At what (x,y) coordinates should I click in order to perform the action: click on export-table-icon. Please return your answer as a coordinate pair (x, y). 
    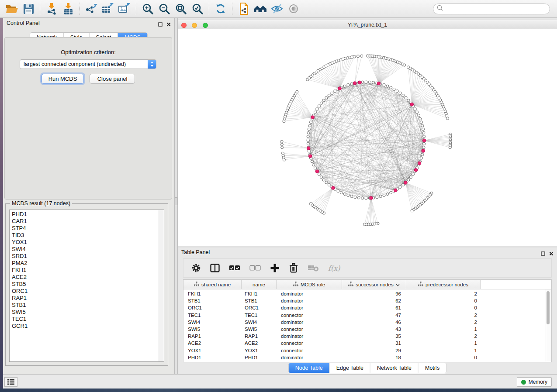
    Looking at the image, I should click on (108, 9).